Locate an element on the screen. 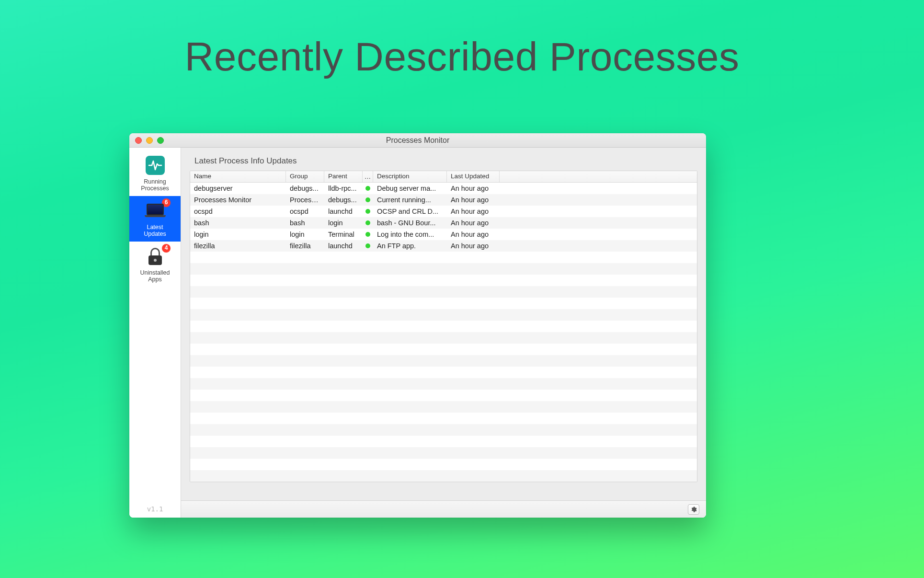  cell-parent: debugs... is located at coordinates (343, 200).